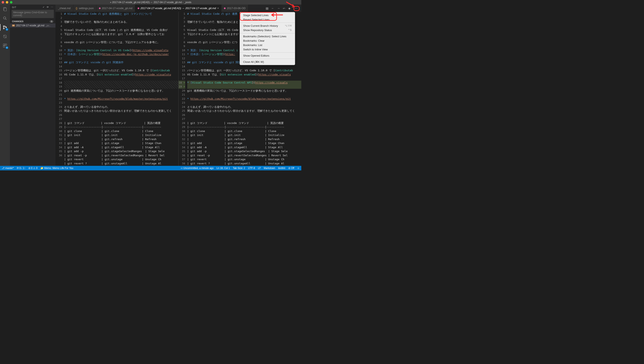 This screenshot has width=644, height=364. I want to click on menu-repo-status: Show Repository Status⌃S, so click(268, 30).